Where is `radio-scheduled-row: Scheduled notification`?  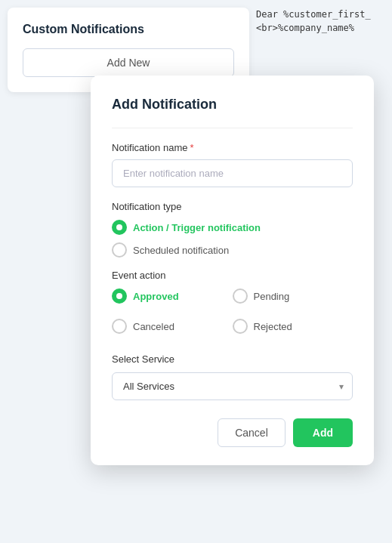 radio-scheduled-row: Scheduled notification is located at coordinates (233, 250).